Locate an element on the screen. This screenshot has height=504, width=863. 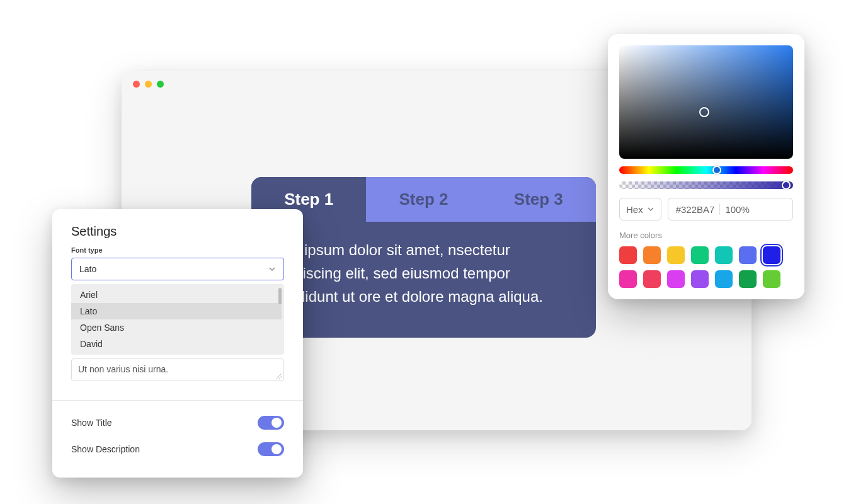
hue-slider-knob is located at coordinates (717, 170).